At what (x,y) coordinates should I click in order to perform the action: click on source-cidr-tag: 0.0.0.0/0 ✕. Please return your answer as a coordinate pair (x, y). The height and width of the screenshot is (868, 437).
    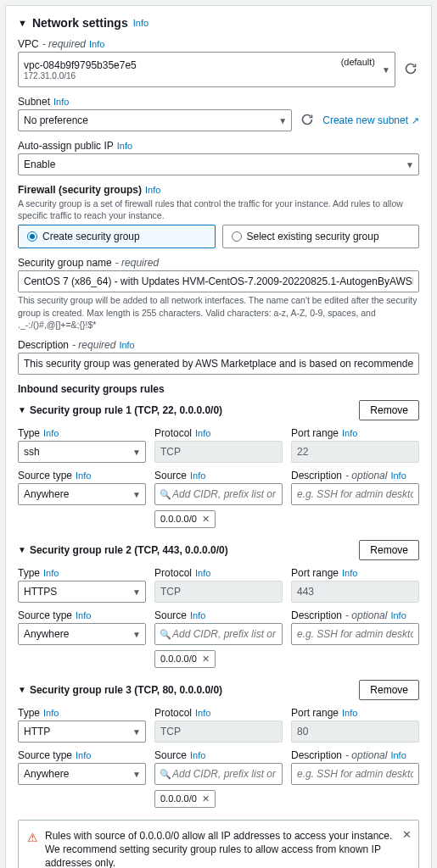
    Looking at the image, I should click on (185, 519).